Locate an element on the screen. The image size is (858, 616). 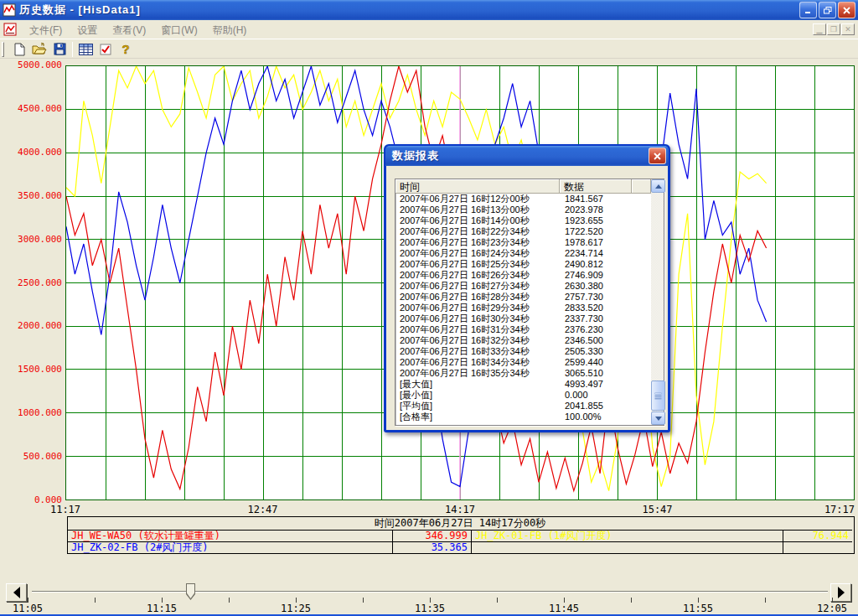
time-ruler: 11:0511:1511:2511:3511:4511:5512:05 is located at coordinates (429, 605).